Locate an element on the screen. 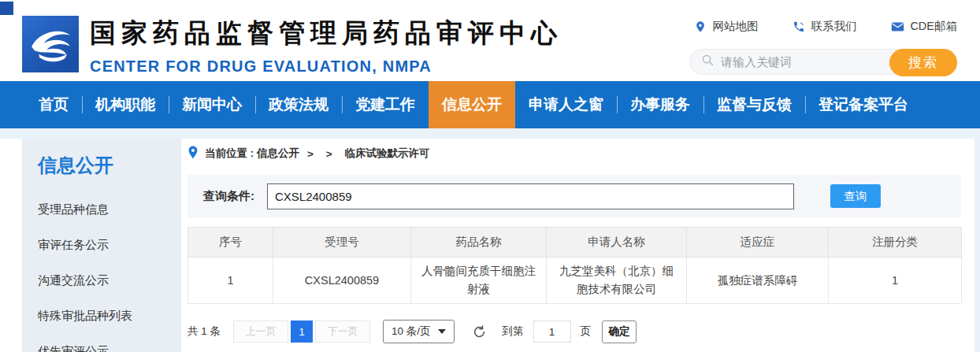  page-unit-label: 页 is located at coordinates (586, 332).